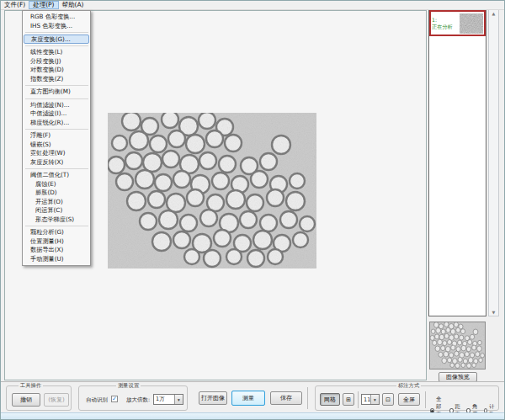 The image size is (505, 420). What do you see at coordinates (56, 185) in the screenshot?
I see `menu-item: 腐蚀(E)` at bounding box center [56, 185].